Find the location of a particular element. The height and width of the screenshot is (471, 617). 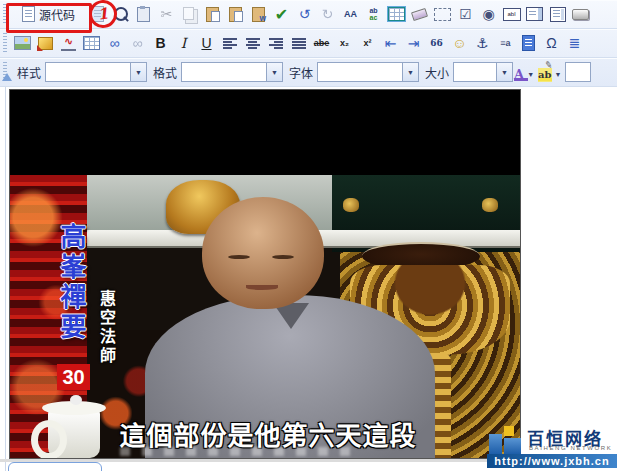

textarea-icon is located at coordinates (558, 14).